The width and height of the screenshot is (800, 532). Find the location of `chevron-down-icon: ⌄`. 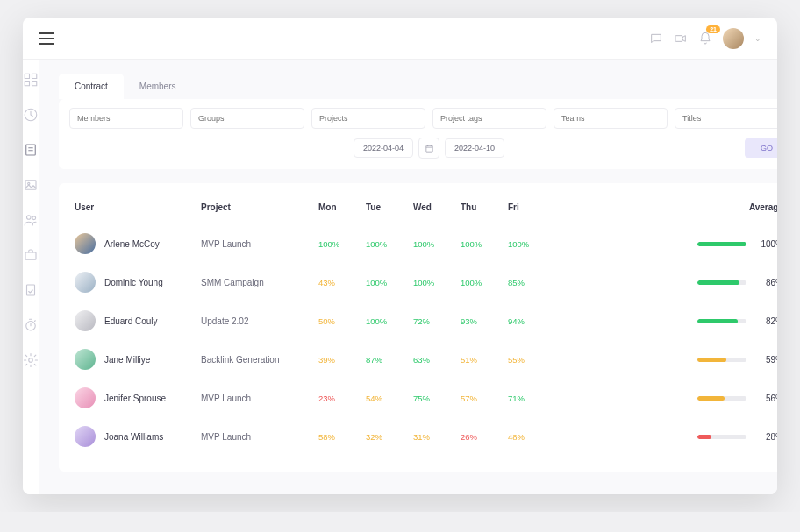

chevron-down-icon: ⌄ is located at coordinates (758, 39).